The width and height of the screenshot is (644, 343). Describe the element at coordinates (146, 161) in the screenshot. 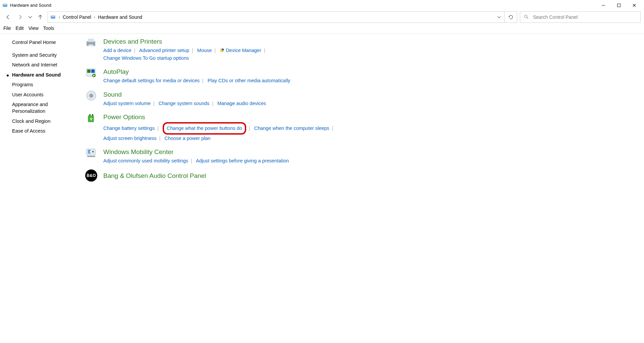

I see `link-adjust-mobility-settings: Adjust commonly used mobility settings` at that location.